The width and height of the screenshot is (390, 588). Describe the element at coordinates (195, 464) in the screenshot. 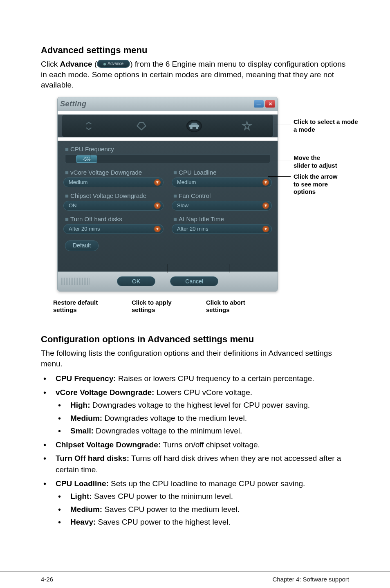

I see `opt-turnoff: Turn Off hard disks: Turns off hard disk…` at that location.